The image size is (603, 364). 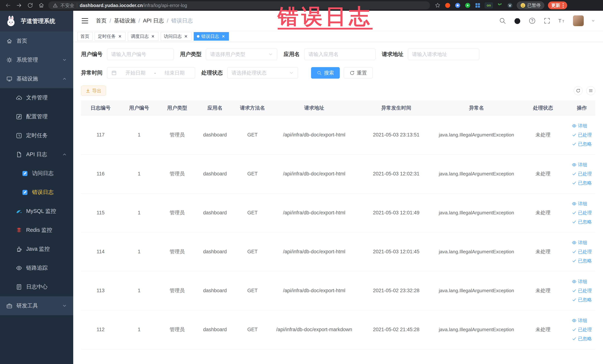 I want to click on tag-scheduled-tasks: 定时任务, so click(x=110, y=36).